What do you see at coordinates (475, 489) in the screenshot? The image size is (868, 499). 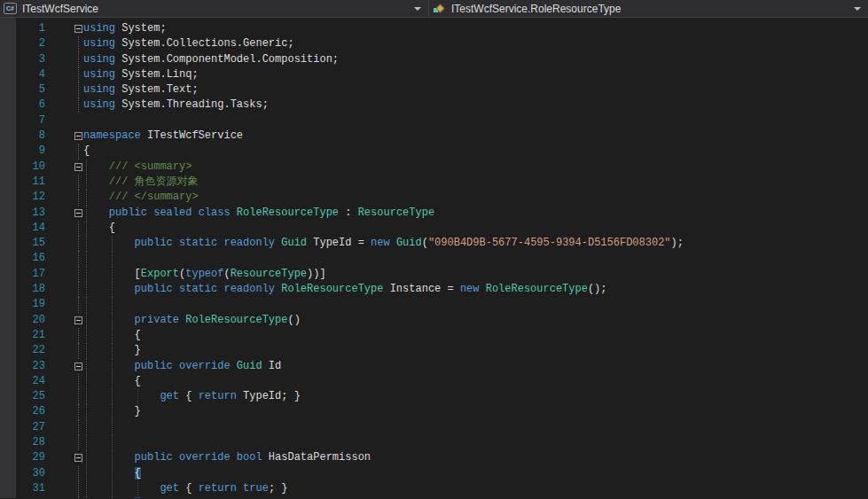 I see `code-text: get { return true; }` at bounding box center [475, 489].